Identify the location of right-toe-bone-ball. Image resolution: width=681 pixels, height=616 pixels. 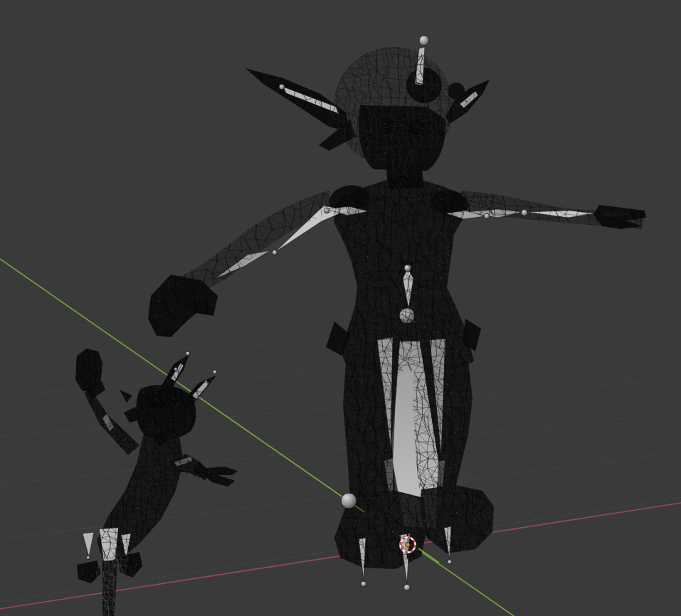
(450, 562).